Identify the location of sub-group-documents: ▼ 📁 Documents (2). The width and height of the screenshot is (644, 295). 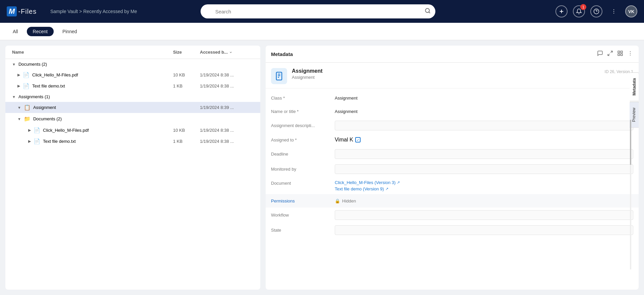
(133, 119).